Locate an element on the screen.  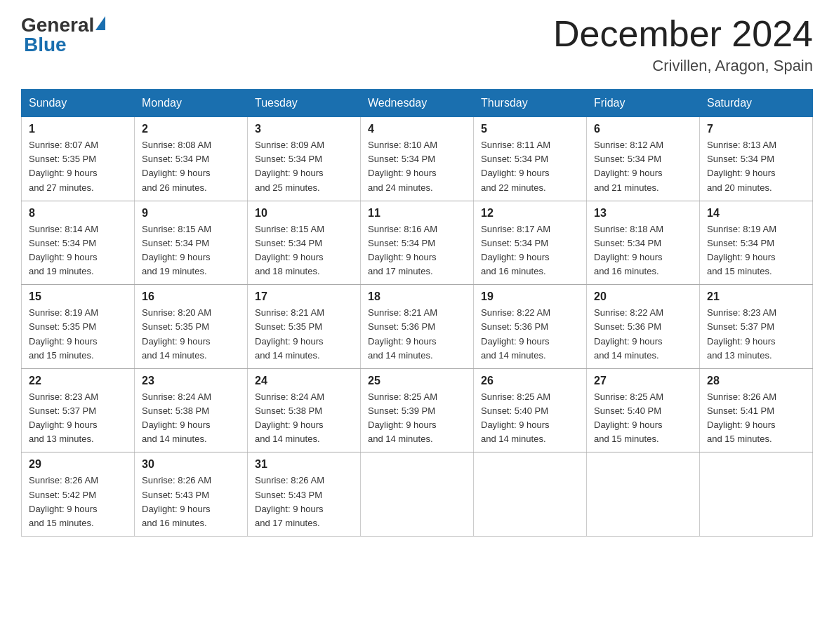
calendar-day-cell: 7Sunrise: 8:13 AMSunset: 5:34 PMDaylight… is located at coordinates (757, 159).